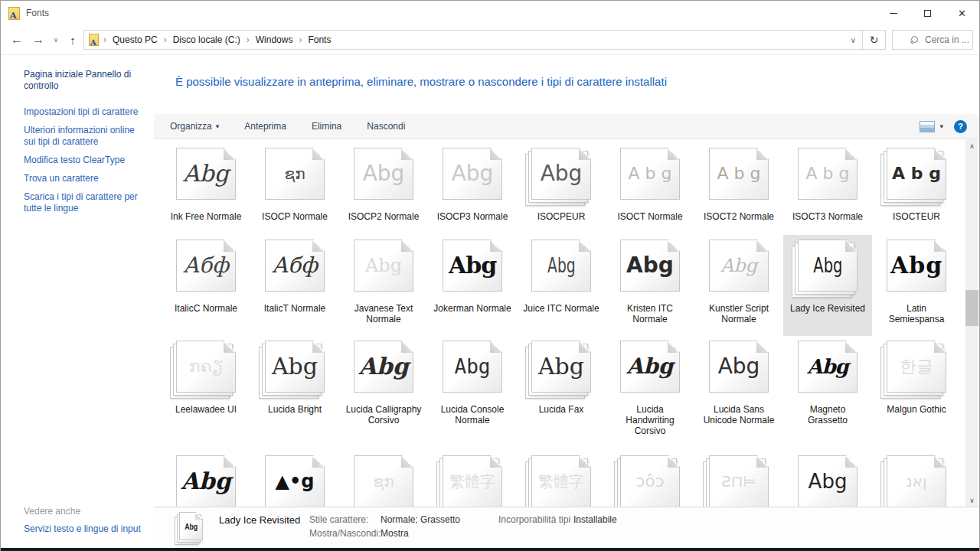 The image size is (980, 551). What do you see at coordinates (206, 409) in the screenshot?
I see `font-tile-label: Leelawadee UI` at bounding box center [206, 409].